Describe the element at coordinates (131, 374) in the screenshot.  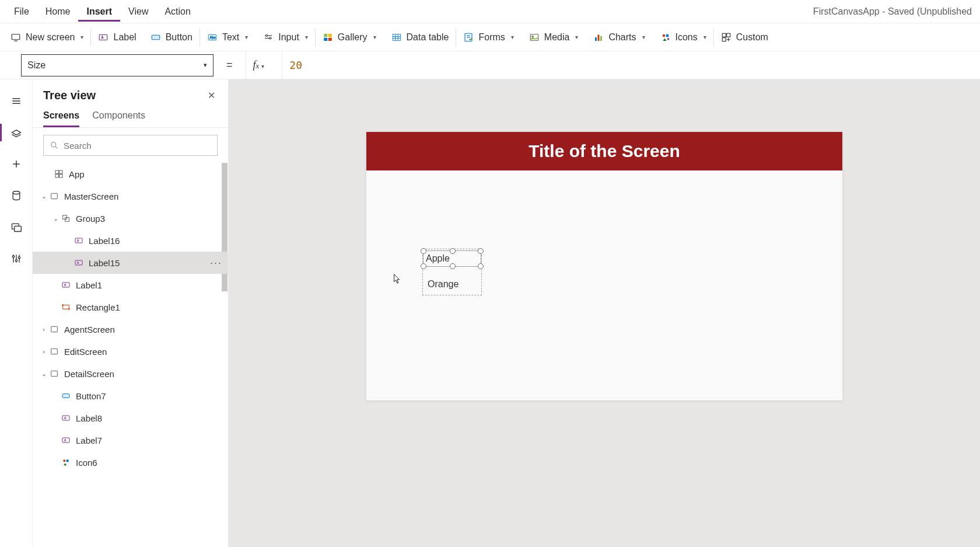
I see `tree-node-detailscreen: ⌄ DetailScreen` at that location.